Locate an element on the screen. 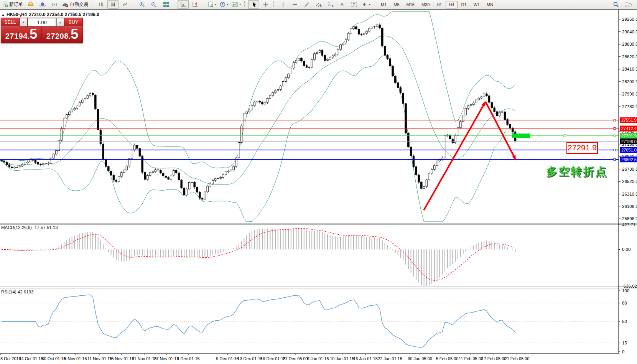 The height and width of the screenshot is (364, 637). volume-input: 1.00 is located at coordinates (42, 22).